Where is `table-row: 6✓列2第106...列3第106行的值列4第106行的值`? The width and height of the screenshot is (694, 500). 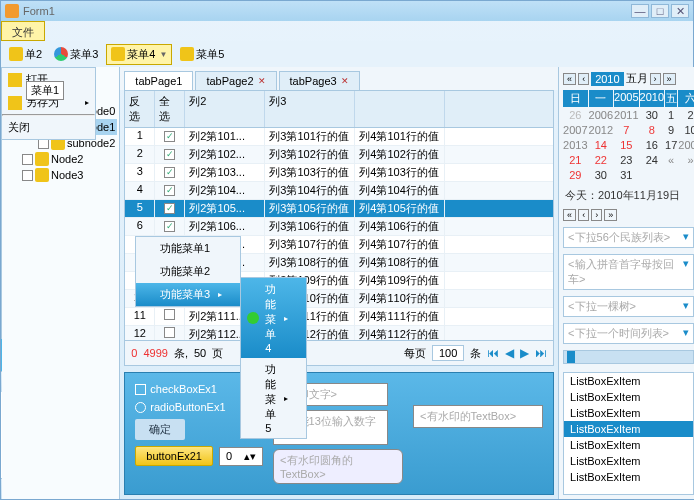 table-row: 6✓列2第106...列3第106行的值列4第106行的值 is located at coordinates (339, 227).